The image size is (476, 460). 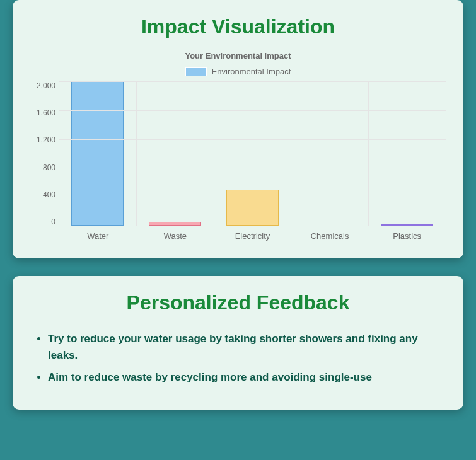 What do you see at coordinates (252, 236) in the screenshot?
I see `x-label: Electricity` at bounding box center [252, 236].